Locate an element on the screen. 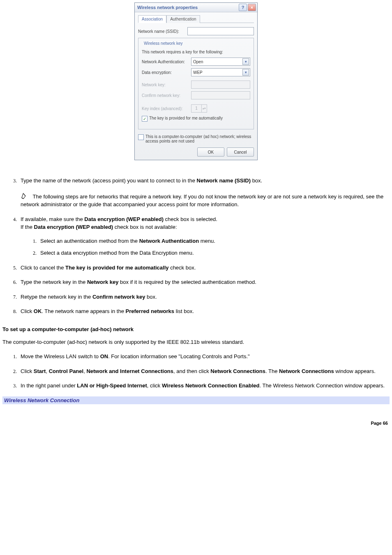 The height and width of the screenshot is (555, 392). text: . The network name appears in the is located at coordinates (83, 311).